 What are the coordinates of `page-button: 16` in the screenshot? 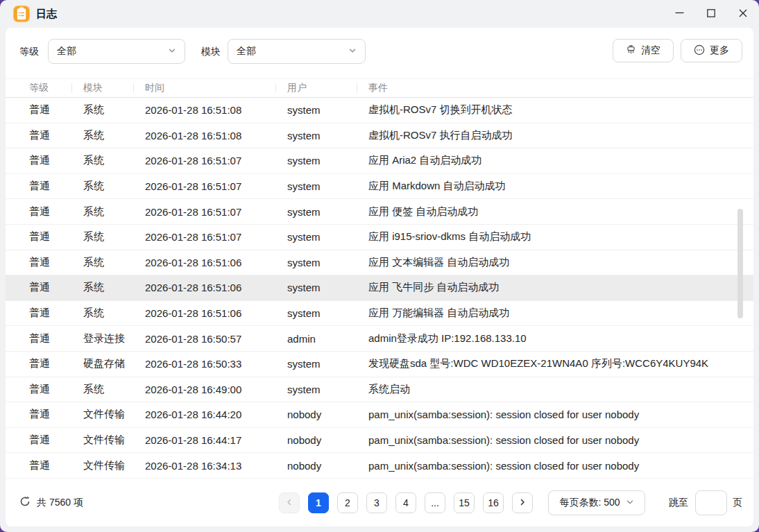 It's located at (493, 503).